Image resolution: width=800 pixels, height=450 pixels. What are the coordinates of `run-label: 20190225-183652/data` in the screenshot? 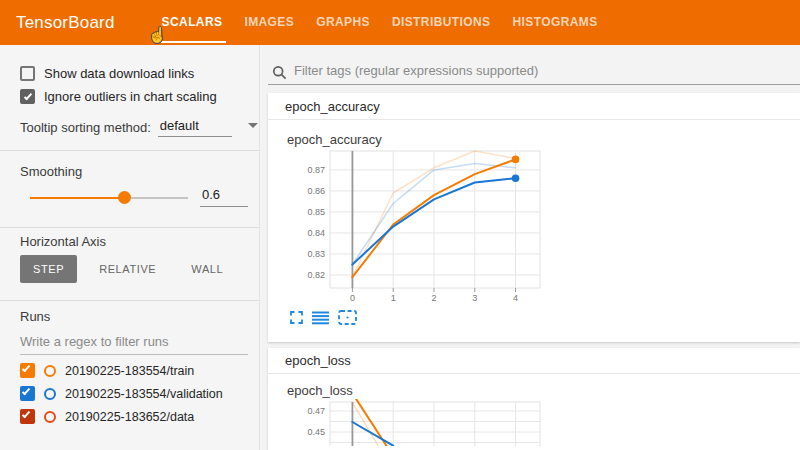 It's located at (130, 417).